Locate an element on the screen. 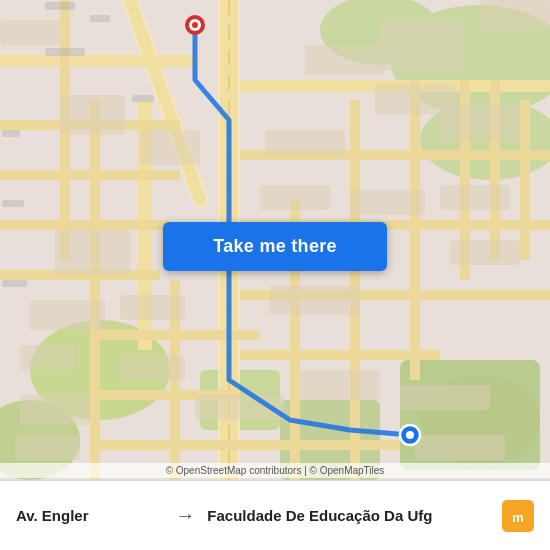  map-attribution: © OpenStreetMap contributors | © OpenMap… is located at coordinates (275, 470).